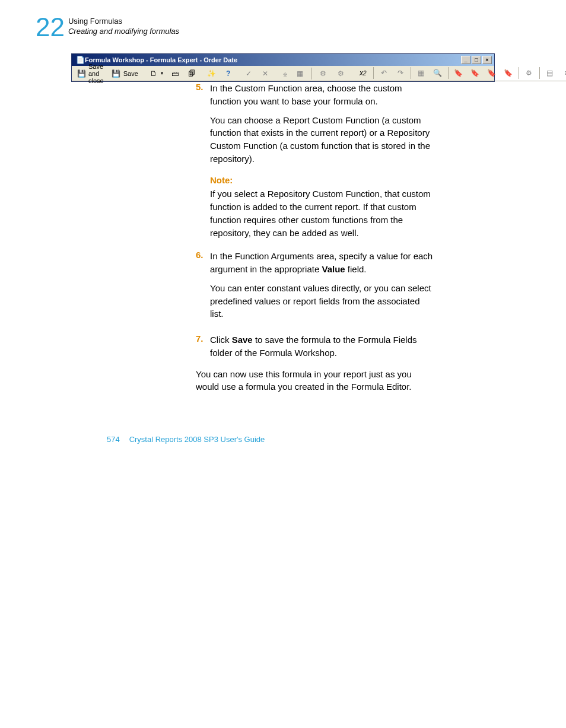 The width and height of the screenshot is (566, 728). I want to click on page-number: 574, so click(117, 439).